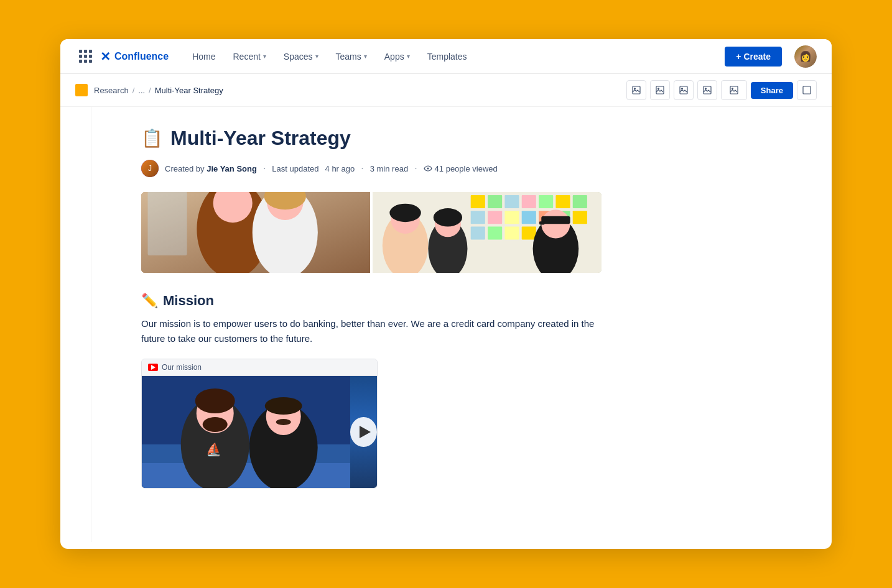  What do you see at coordinates (394, 57) in the screenshot?
I see `nav-apps-label: Apps` at bounding box center [394, 57].